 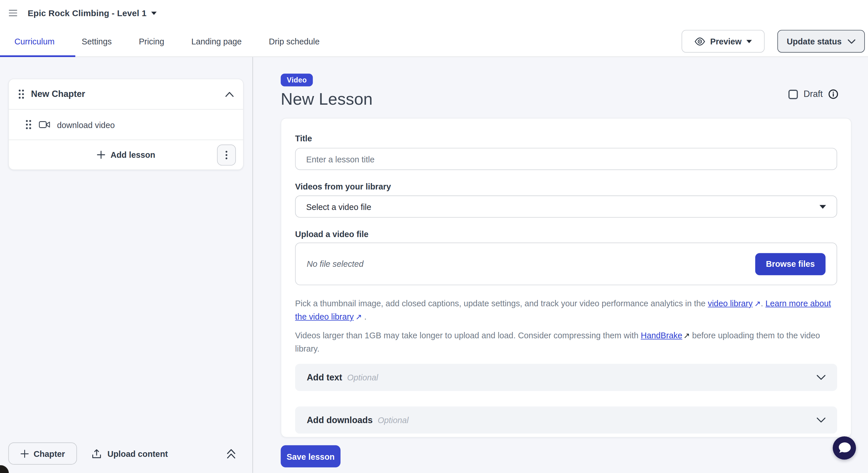 What do you see at coordinates (130, 453) in the screenshot?
I see `upload-content-button: Upload content` at bounding box center [130, 453].